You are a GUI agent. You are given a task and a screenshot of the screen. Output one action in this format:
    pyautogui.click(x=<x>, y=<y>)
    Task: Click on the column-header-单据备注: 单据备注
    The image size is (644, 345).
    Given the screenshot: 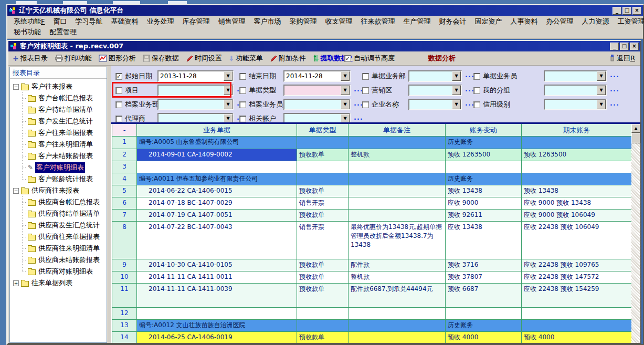 What is the action you would take?
    pyautogui.click(x=397, y=130)
    